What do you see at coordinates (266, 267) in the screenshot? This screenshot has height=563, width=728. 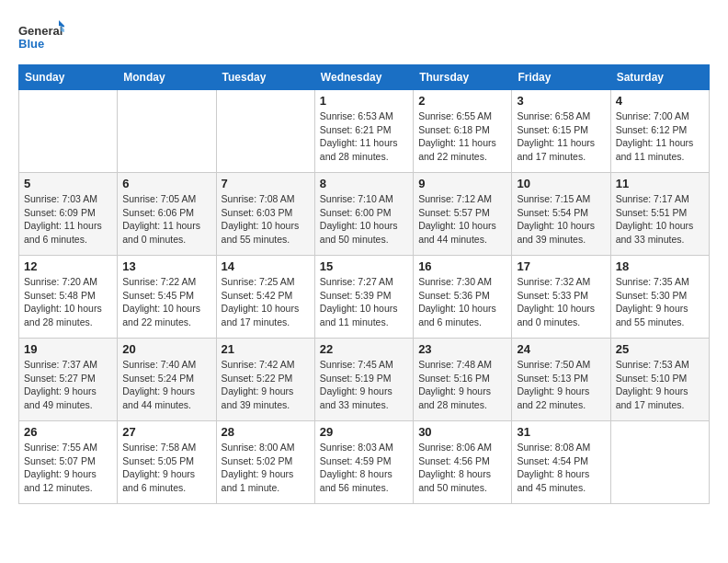 I see `day-number: 14` at bounding box center [266, 267].